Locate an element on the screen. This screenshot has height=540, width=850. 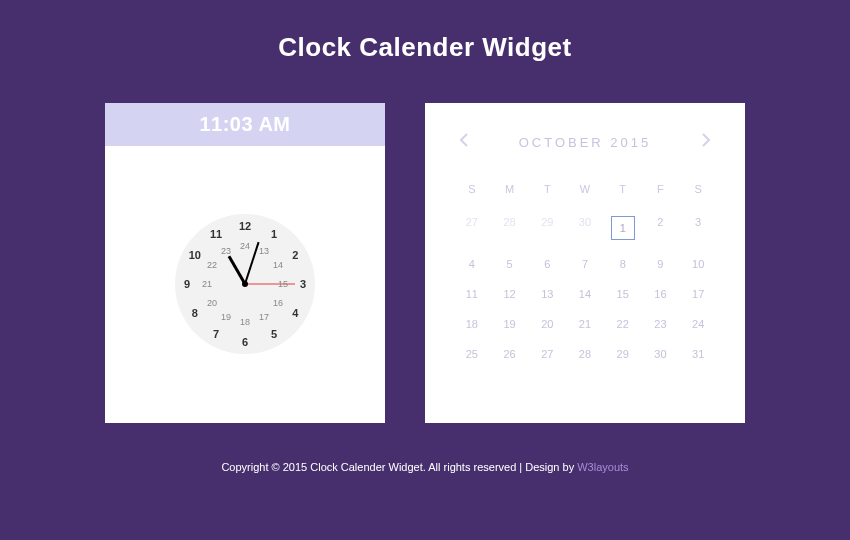
clock-hour-6: 6 is located at coordinates (245, 342).